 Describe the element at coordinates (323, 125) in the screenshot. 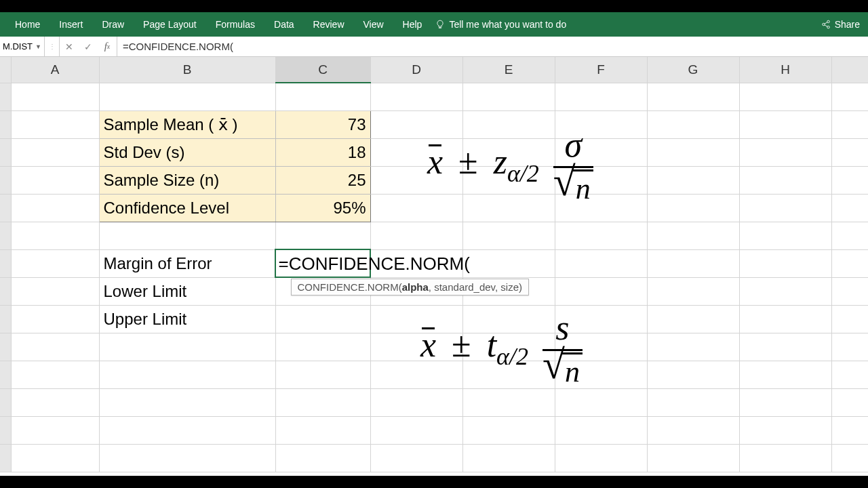

I see `cell-C2: 73` at that location.